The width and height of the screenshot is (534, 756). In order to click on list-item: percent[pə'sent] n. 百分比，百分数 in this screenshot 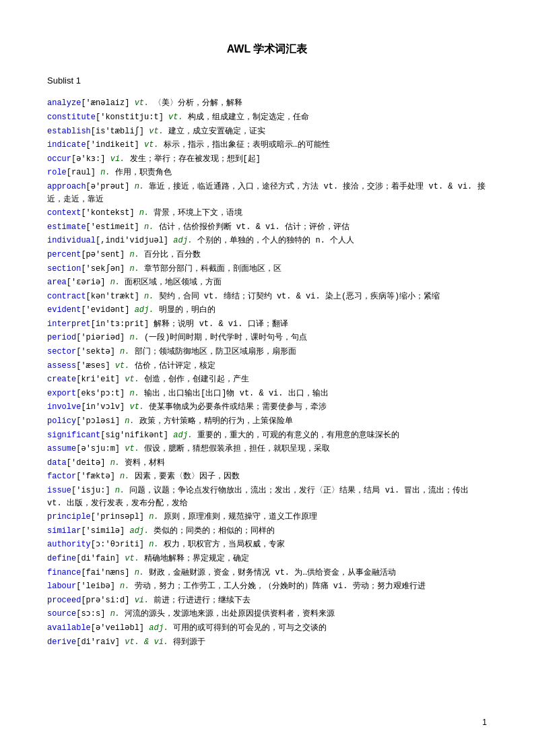, I will do `click(267, 255)`.